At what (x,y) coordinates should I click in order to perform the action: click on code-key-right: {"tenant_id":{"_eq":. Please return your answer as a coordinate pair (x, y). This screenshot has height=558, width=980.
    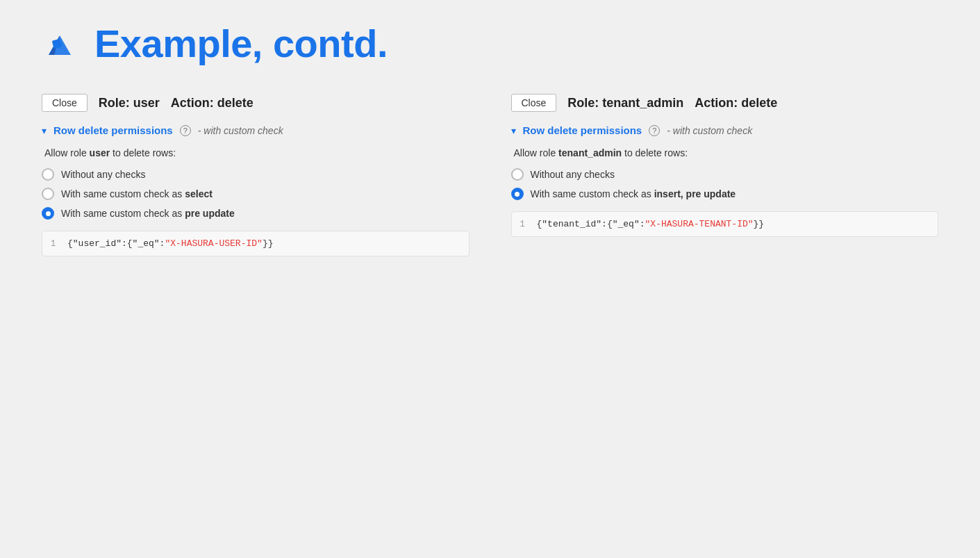
    Looking at the image, I should click on (591, 224).